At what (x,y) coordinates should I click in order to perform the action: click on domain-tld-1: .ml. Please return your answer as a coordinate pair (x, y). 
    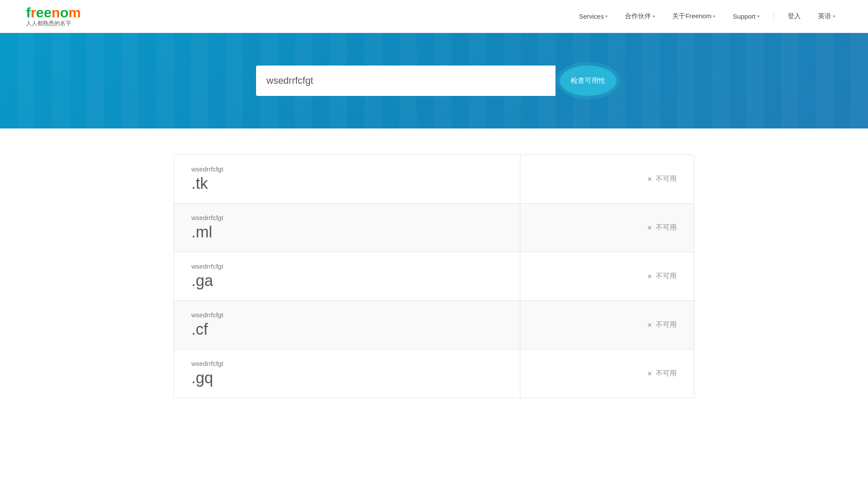
    Looking at the image, I should click on (347, 232).